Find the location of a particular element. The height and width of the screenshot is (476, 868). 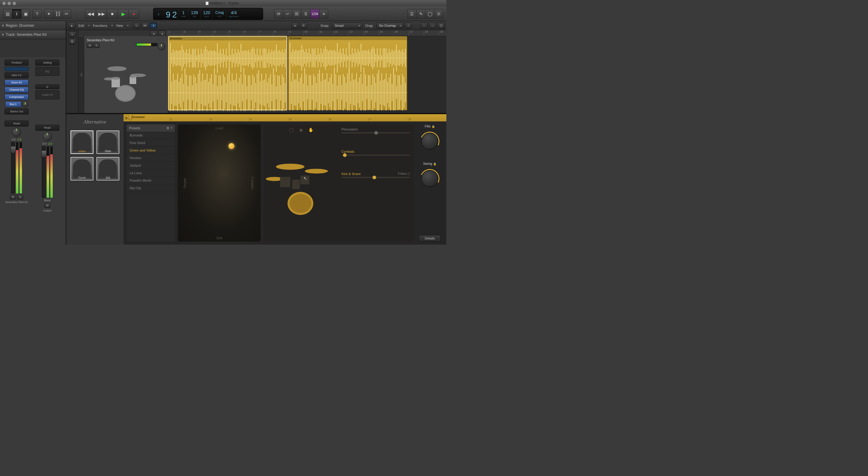

preset-item: Green and Yellow is located at coordinates (151, 151).